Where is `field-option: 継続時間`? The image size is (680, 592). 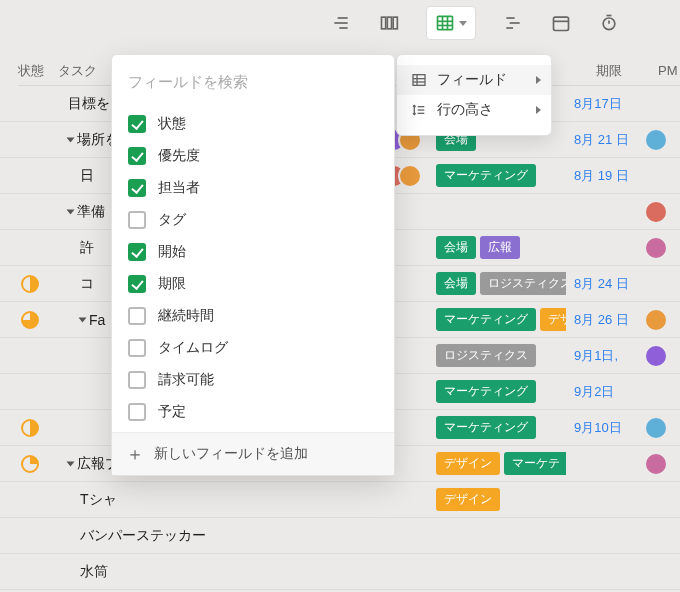
field-option: 継続時間 is located at coordinates (254, 316).